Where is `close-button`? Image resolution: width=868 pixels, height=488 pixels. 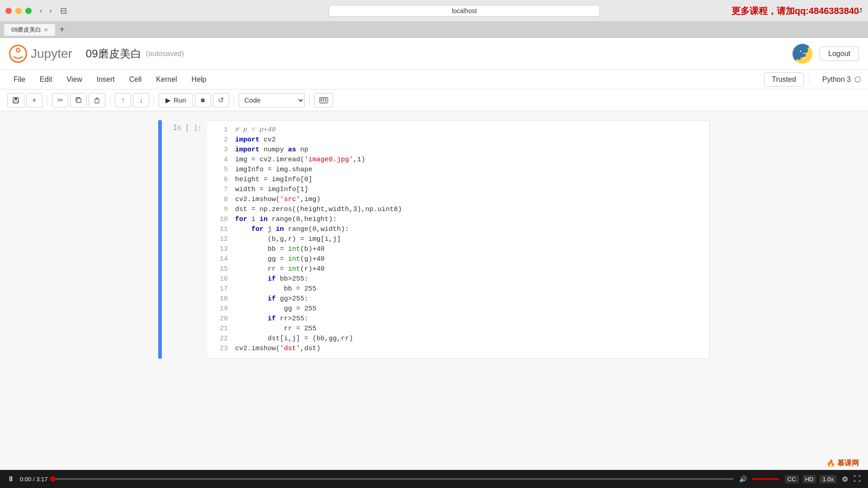 close-button is located at coordinates (9, 11).